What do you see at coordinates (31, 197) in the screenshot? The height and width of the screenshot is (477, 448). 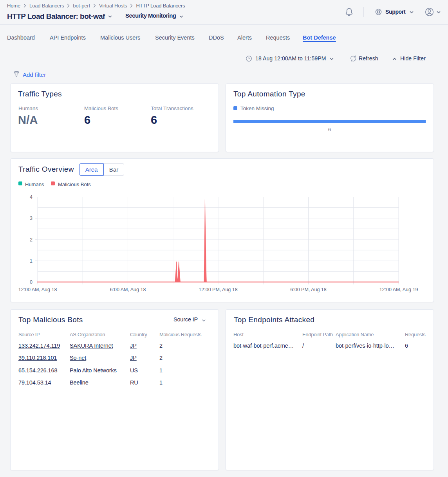 I see `svg-text: 4` at bounding box center [31, 197].